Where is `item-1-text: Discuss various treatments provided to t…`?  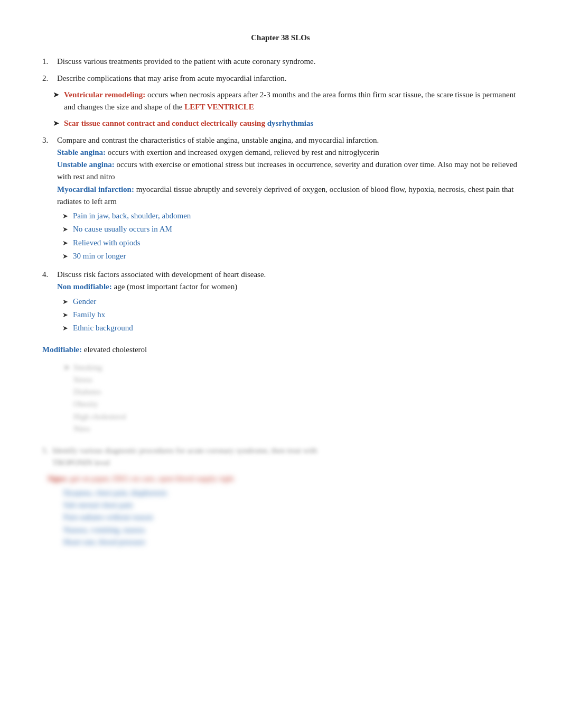 item-1-text: Discuss various treatments provided to t… is located at coordinates (288, 61).